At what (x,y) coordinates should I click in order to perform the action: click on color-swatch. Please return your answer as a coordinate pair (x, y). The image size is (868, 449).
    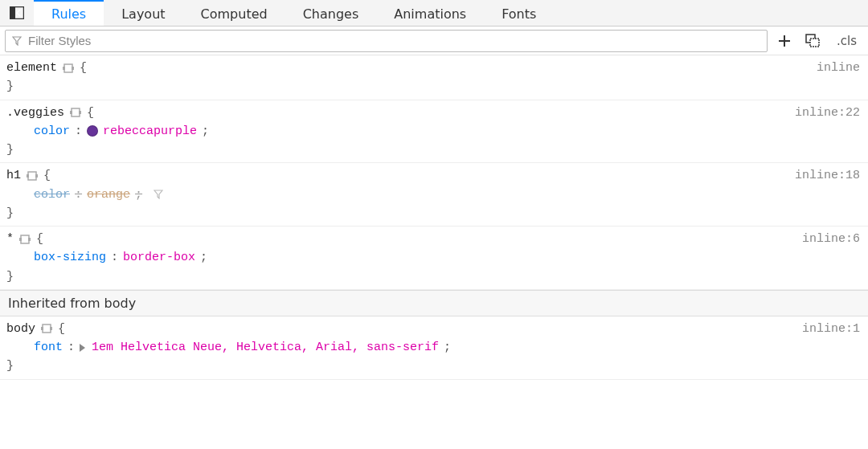
    Looking at the image, I should click on (92, 131).